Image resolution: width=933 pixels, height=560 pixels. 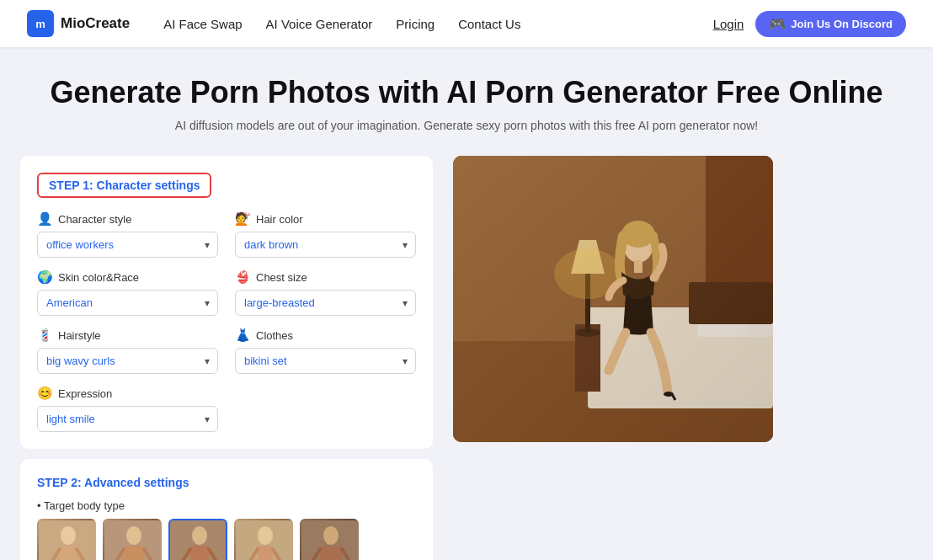 What do you see at coordinates (128, 277) in the screenshot?
I see `skin-race-label: 🌍 Skin color&Race` at bounding box center [128, 277].